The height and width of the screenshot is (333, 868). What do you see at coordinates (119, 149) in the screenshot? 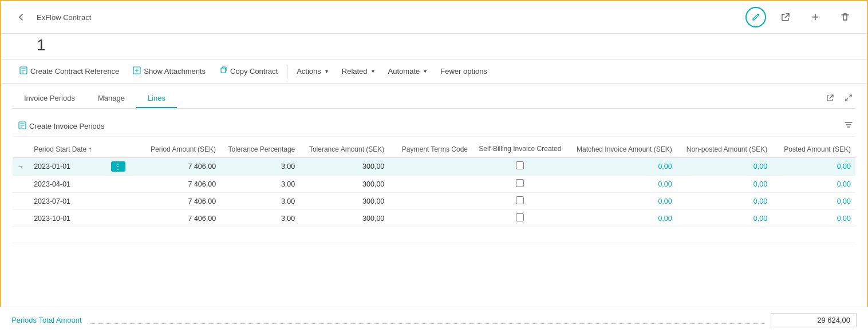
I see `col-context-menu` at bounding box center [119, 149].